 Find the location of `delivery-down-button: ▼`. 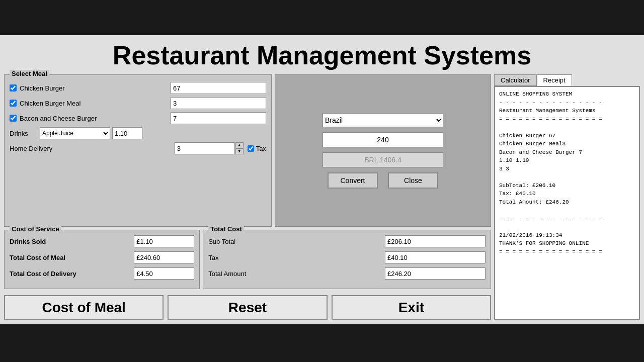

delivery-down-button: ▼ is located at coordinates (239, 151).